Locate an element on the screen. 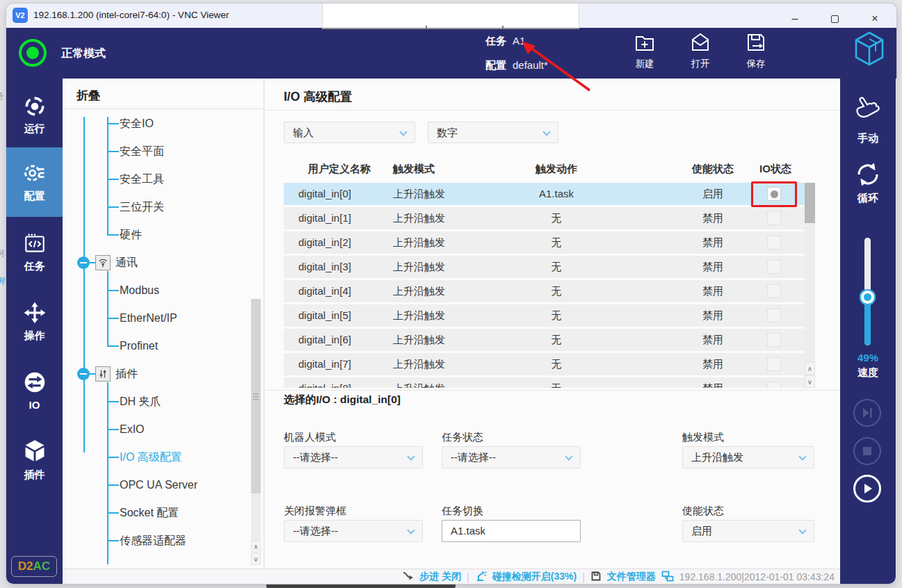 This screenshot has height=588, width=902. form-select: 上升沿触发 is located at coordinates (748, 457).